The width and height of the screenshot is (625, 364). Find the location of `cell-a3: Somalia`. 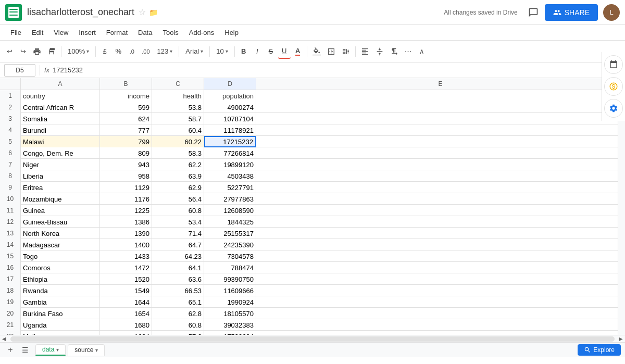

cell-a3: Somalia is located at coordinates (60, 119).